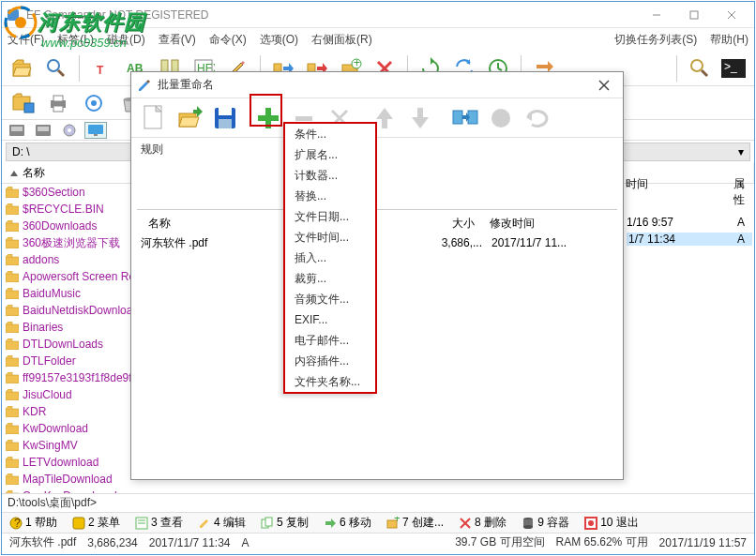  Describe the element at coordinates (732, 15) in the screenshot. I see `close-button` at that location.